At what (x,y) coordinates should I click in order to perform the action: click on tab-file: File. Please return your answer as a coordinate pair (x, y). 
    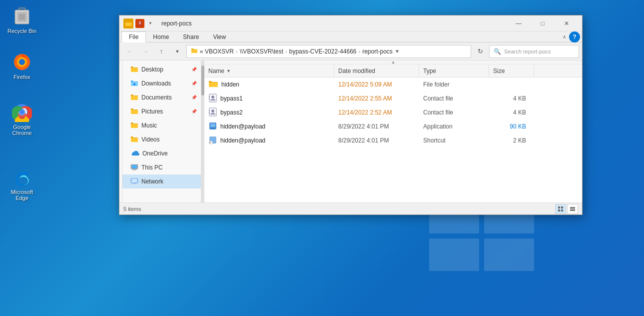
    Looking at the image, I should click on (134, 37).